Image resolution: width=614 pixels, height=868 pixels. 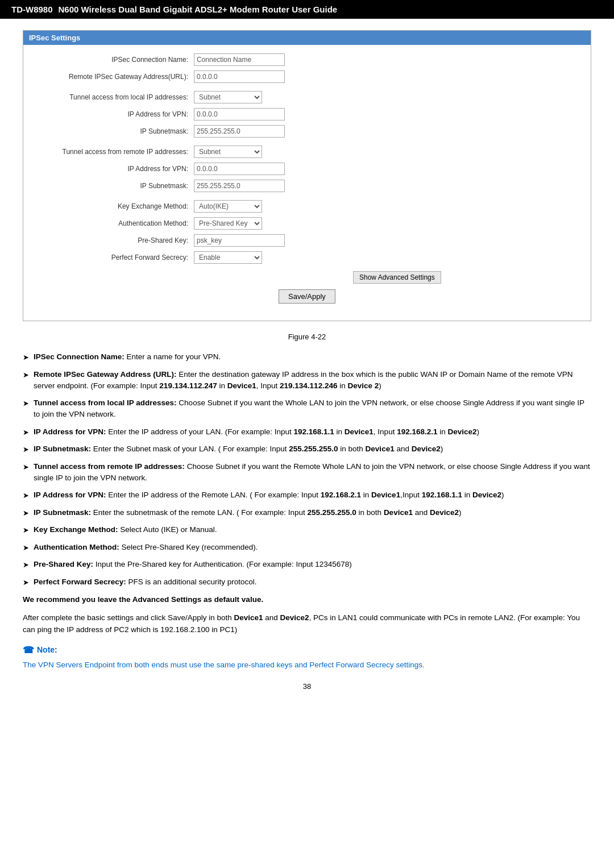 What do you see at coordinates (228, 97) in the screenshot?
I see `select-tunnel-local: Subnet Single Address` at bounding box center [228, 97].